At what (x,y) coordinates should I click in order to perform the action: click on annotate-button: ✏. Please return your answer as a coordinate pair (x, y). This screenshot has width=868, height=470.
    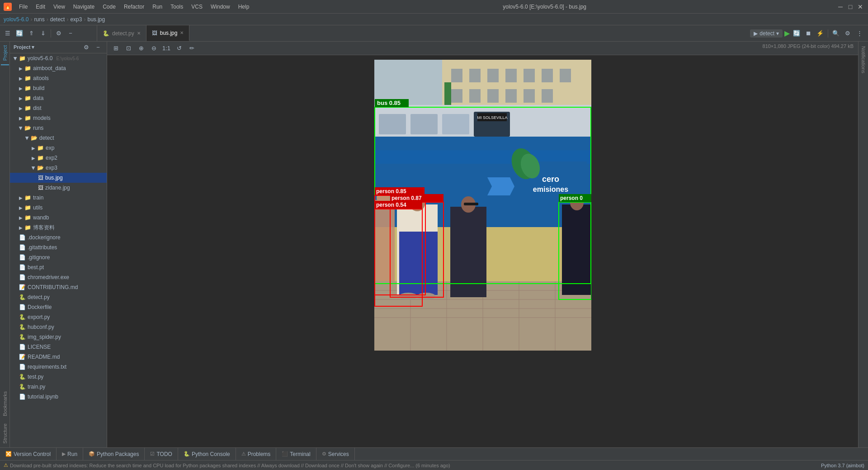
    Looking at the image, I should click on (192, 48).